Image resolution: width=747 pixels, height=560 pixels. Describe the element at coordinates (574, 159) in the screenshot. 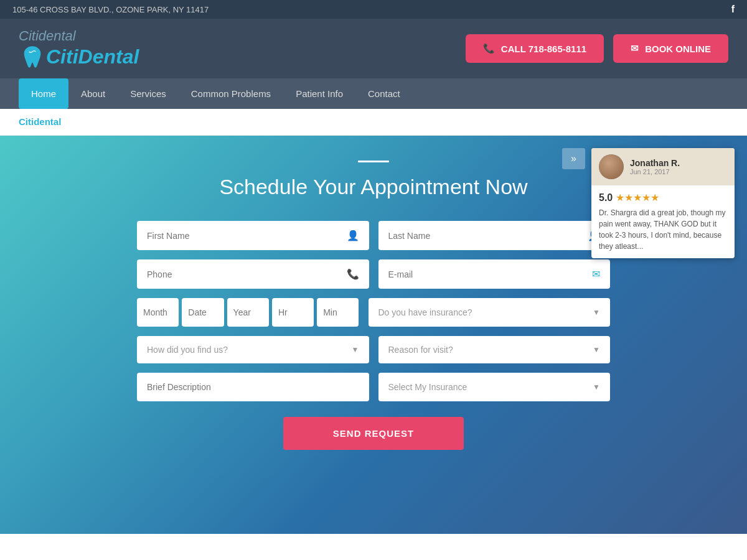

I see `review-nav-button: »` at that location.